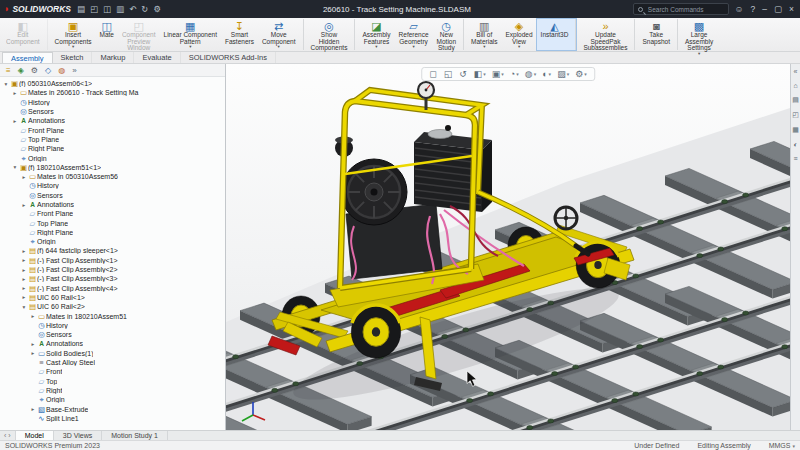 Image resolution: width=800 pixels, height=450 pixels. What do you see at coordinates (376, 34) in the screenshot?
I see `ribbon-button: Assembly Features ▾` at bounding box center [376, 34].